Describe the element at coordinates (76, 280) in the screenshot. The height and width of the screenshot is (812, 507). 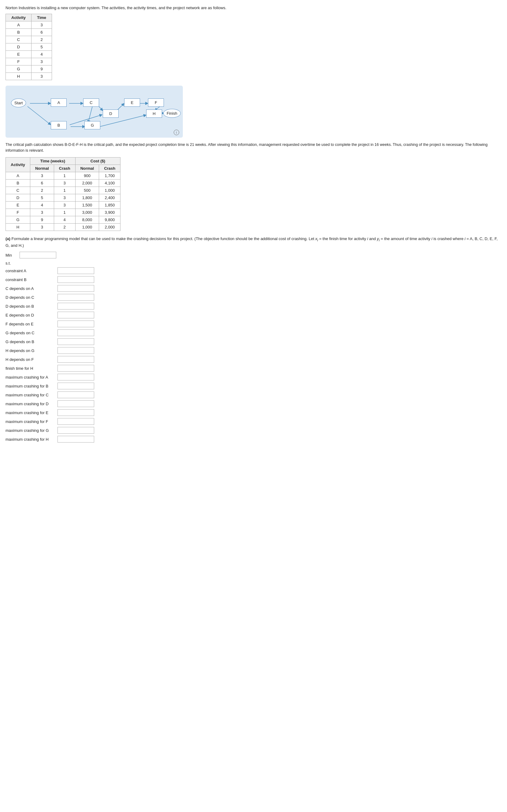
I see `constraint-b-input` at that location.